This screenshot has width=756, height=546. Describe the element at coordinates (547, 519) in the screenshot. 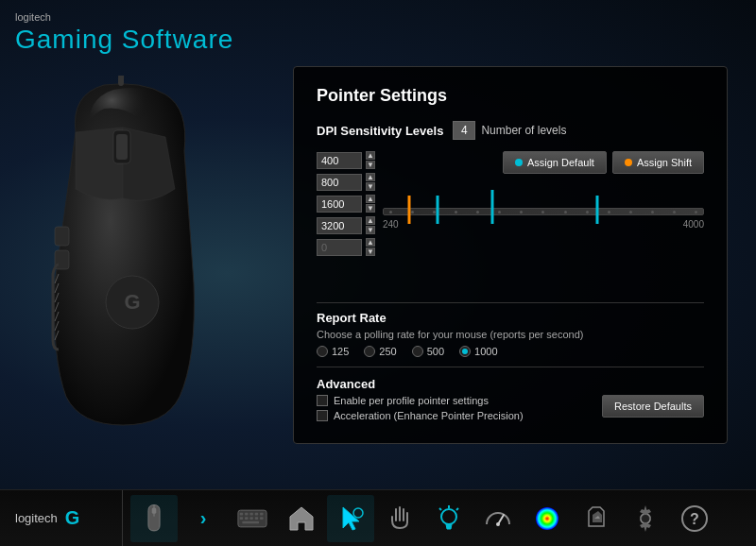

I see `taskbar-spectrum-icon` at that location.